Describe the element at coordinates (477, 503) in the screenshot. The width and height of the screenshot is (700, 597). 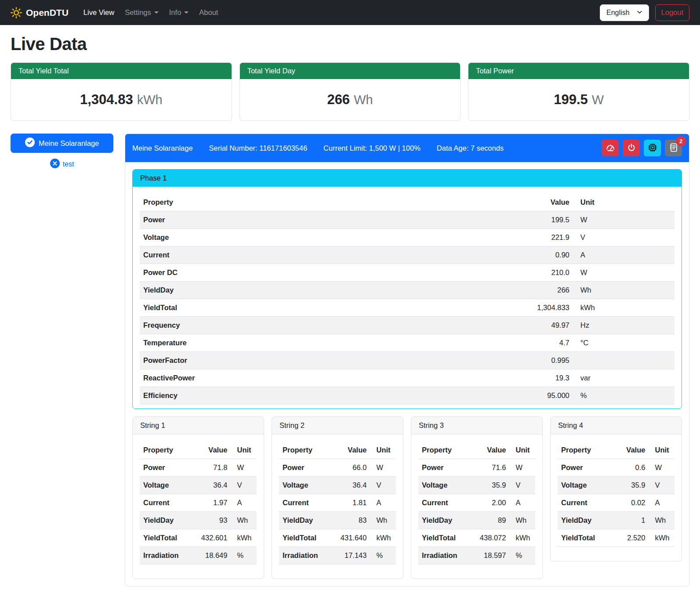
I see `table-row: Current2.00A` at that location.